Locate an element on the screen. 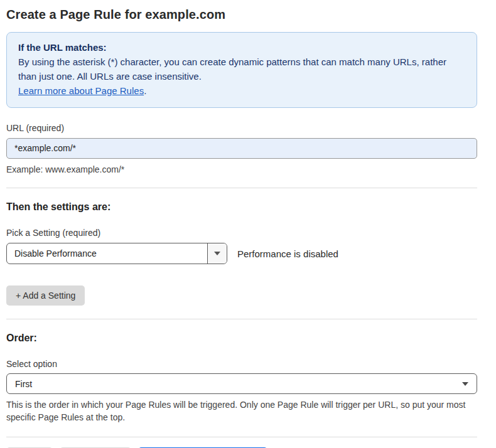 The image size is (496, 448). url-input is located at coordinates (242, 148).